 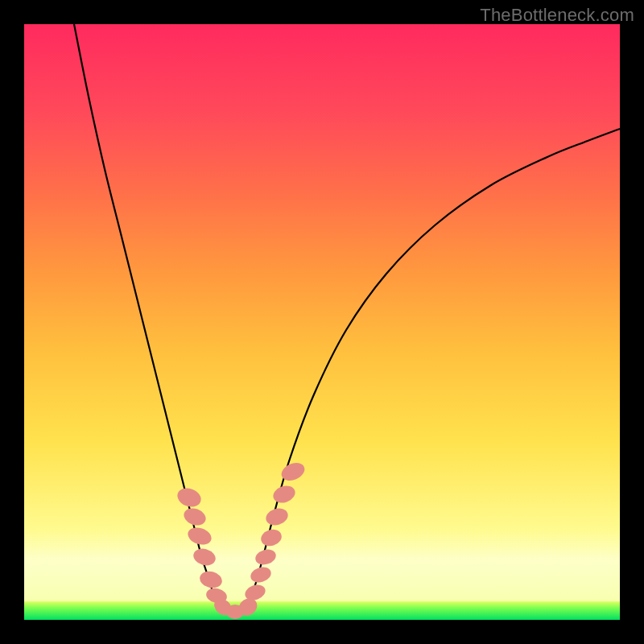 I want to click on watermark-text: TheBottleneck.com, so click(x=557, y=15).